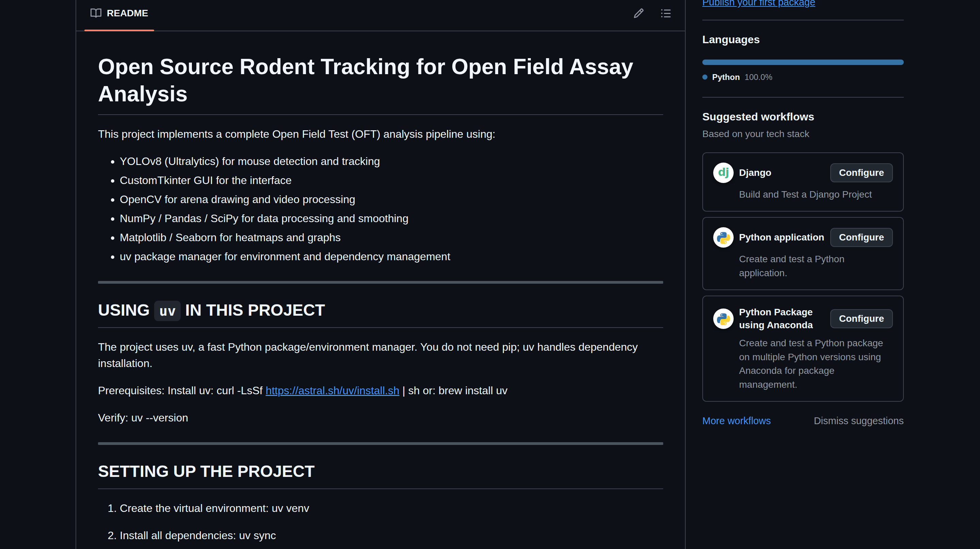 Image resolution: width=980 pixels, height=549 pixels. What do you see at coordinates (816, 364) in the screenshot?
I see `workflow-card-description: Create and test a Python package on mult…` at bounding box center [816, 364].